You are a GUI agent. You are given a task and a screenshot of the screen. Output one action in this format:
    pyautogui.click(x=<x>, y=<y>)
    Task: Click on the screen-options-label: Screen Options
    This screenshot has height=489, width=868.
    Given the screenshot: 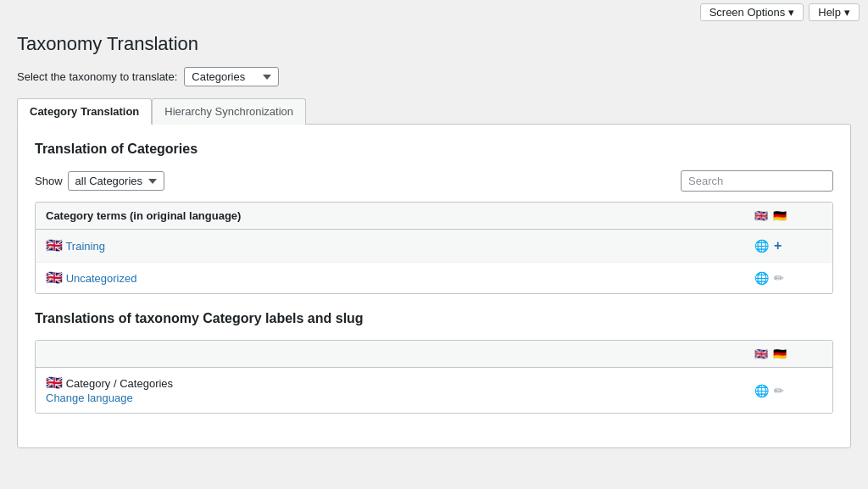 What is the action you would take?
    pyautogui.click(x=748, y=12)
    